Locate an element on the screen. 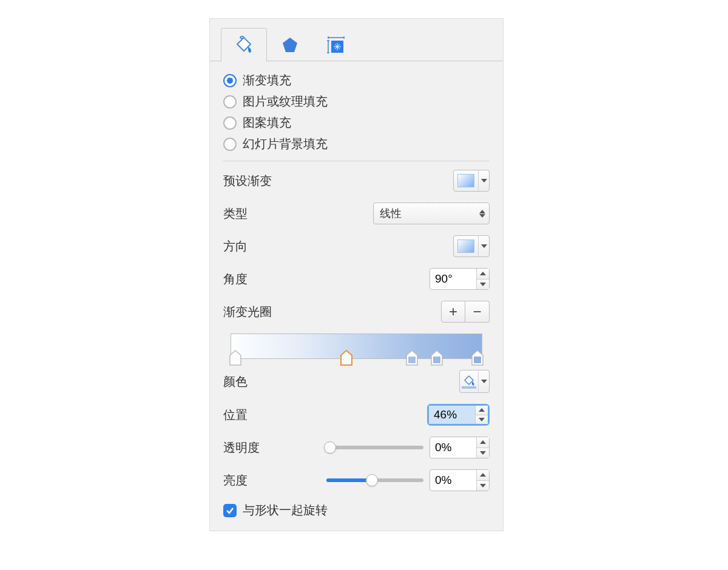  rotate-label: 与形状一起旋转 is located at coordinates (285, 511).